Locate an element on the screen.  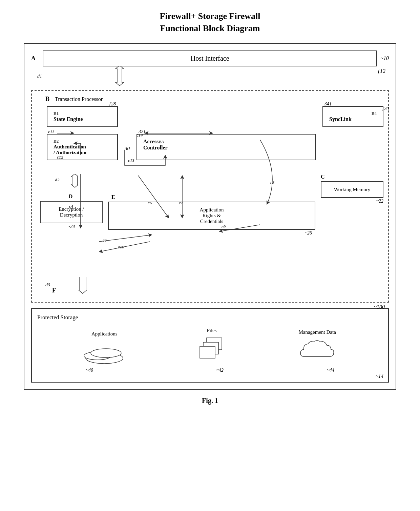
b3-name2: Controller is located at coordinates (226, 148).